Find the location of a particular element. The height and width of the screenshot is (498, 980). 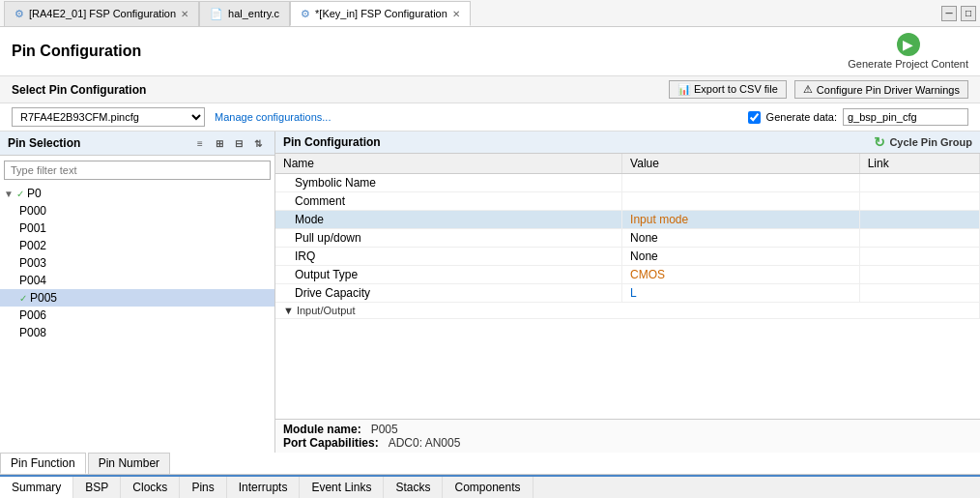

bottom-info: Module name: P005 Port Capabilities: ADC… is located at coordinates (628, 435).